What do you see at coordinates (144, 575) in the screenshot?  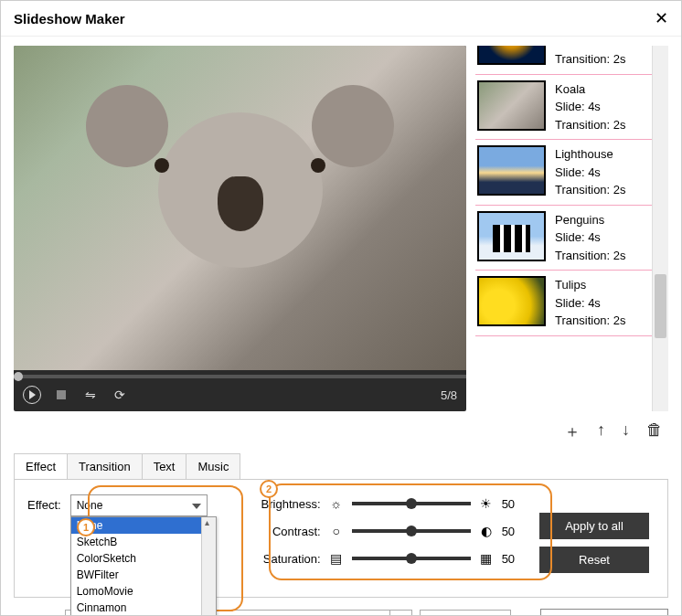 I see `effect-option: BWFilter` at bounding box center [144, 575].